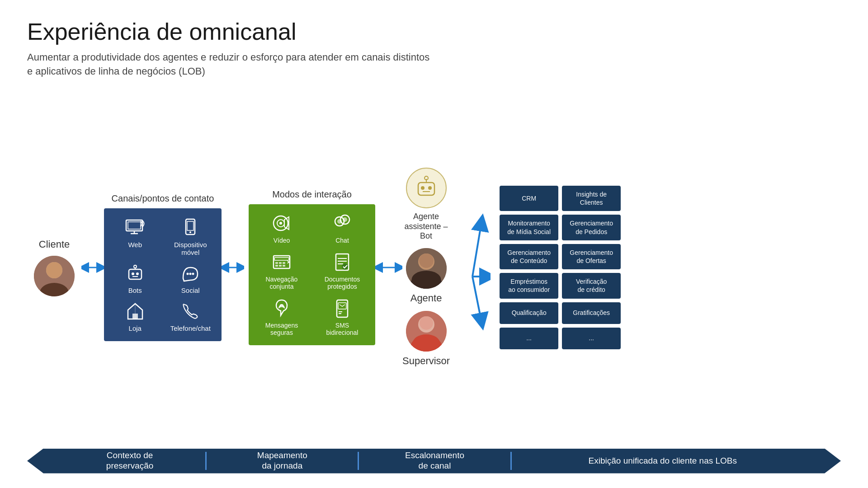 The image size is (868, 488). I want to click on canal-bots-label: Bots, so click(135, 290).